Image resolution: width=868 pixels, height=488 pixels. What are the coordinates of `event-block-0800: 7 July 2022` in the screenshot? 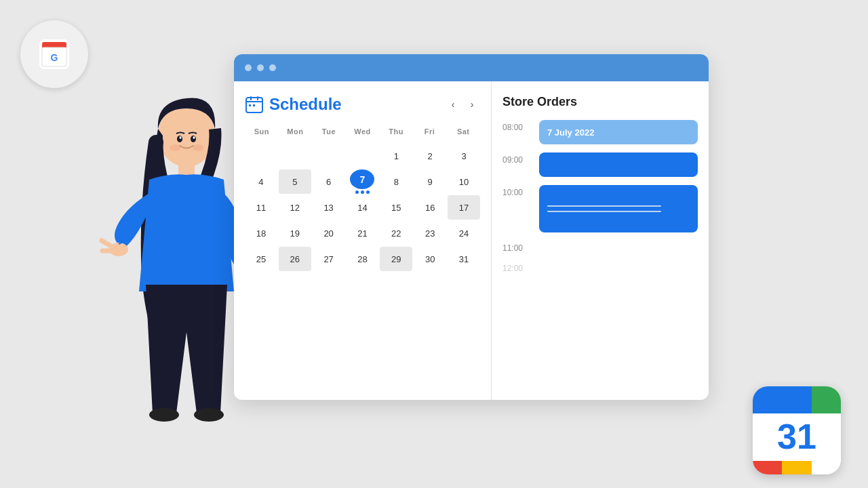 It's located at (618, 132).